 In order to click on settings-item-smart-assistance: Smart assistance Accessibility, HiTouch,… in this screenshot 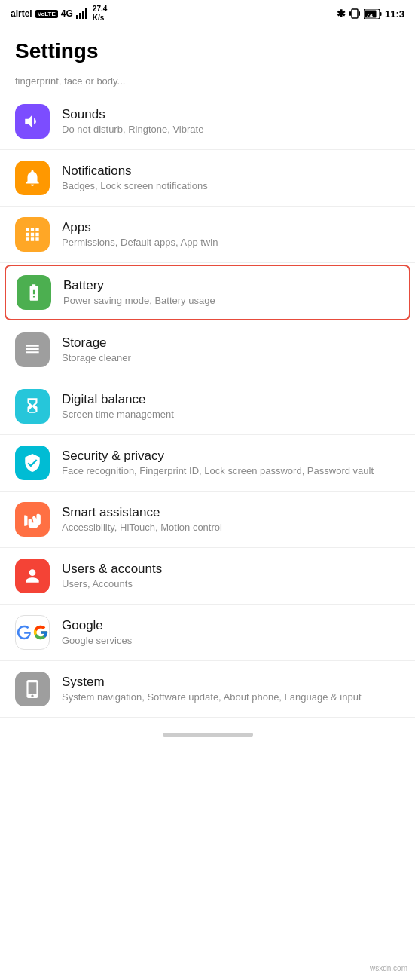, I will do `click(208, 520)`.